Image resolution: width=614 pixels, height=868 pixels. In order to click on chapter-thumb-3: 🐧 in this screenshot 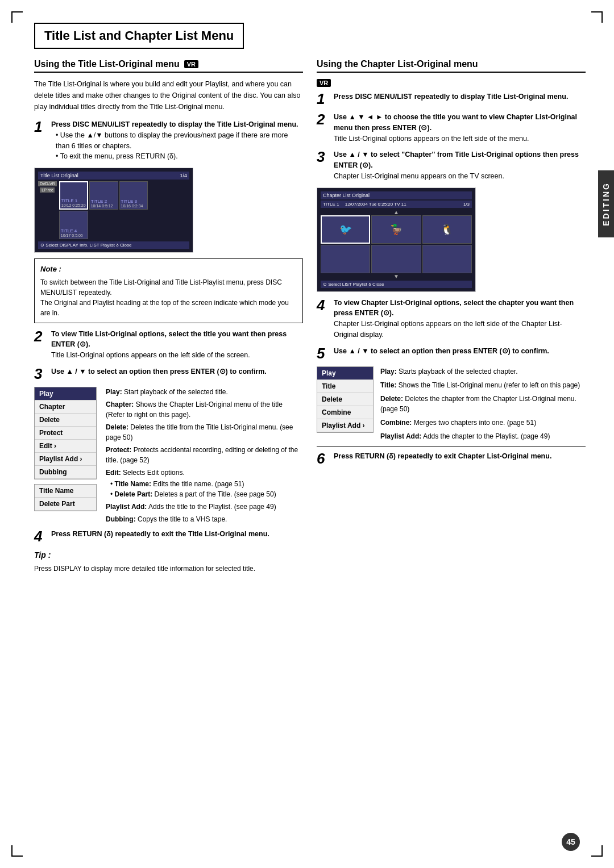, I will do `click(447, 229)`.